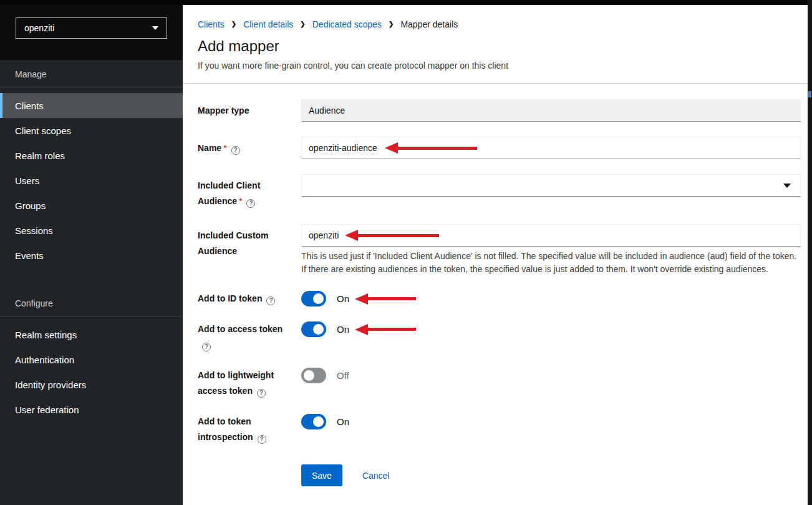 This screenshot has height=505, width=812. Describe the element at coordinates (498, 46) in the screenshot. I see `page-title: Add mapper` at that location.